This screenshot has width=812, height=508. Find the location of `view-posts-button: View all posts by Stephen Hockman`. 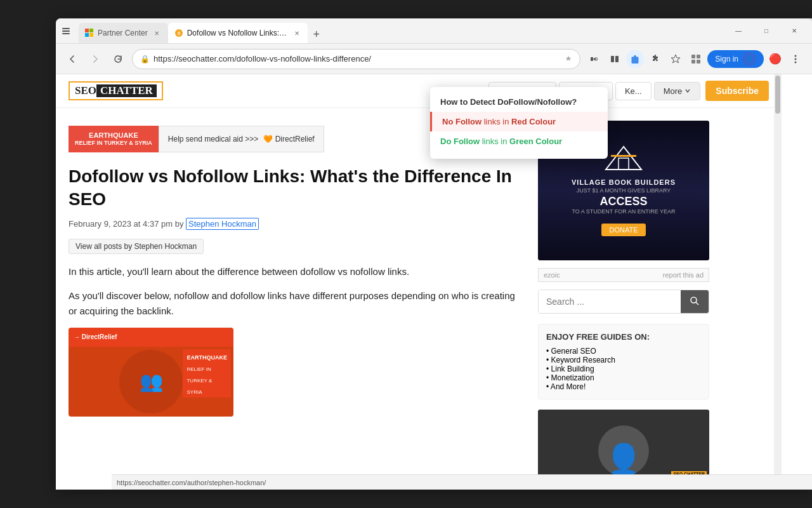

view-posts-button: View all posts by Stephen Hockman is located at coordinates (136, 246).